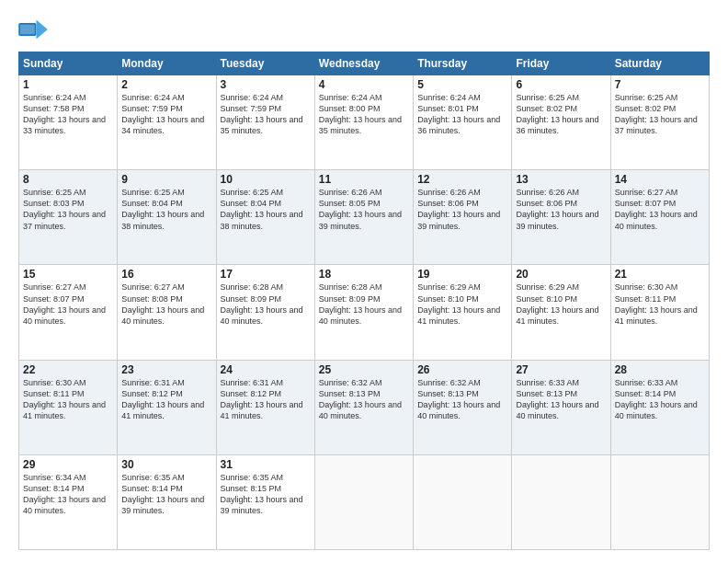 This screenshot has height=563, width=728. Describe the element at coordinates (364, 210) in the screenshot. I see `cell-info: Sunrise: 6:26 AMSunset: 8:05 PMDaylight:…` at that location.